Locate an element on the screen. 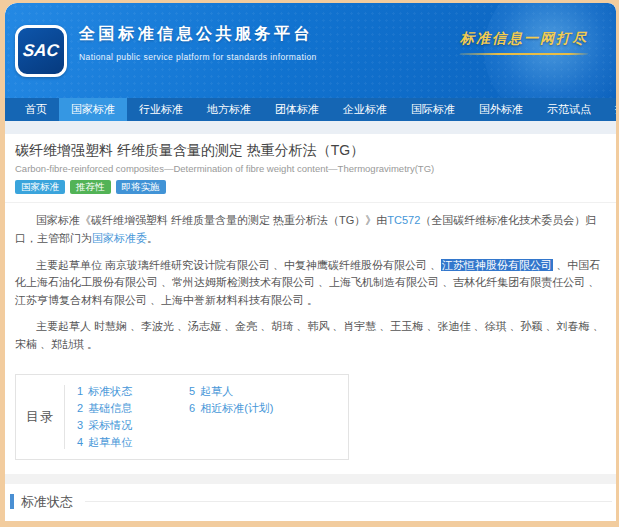 Image resolution: width=619 pixels, height=527 pixels. standard-title-en: Carbon-fibre-reinforced composites—Deter… is located at coordinates (310, 168).